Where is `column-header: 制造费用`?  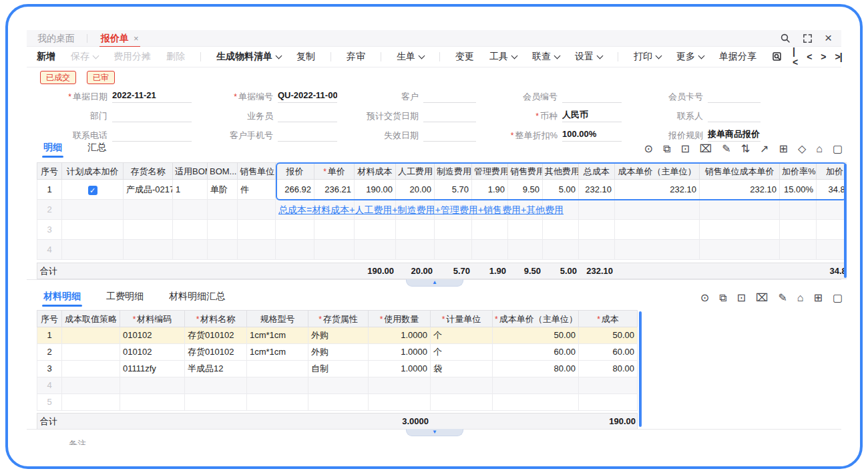
column-header: 制造费用 is located at coordinates (453, 171).